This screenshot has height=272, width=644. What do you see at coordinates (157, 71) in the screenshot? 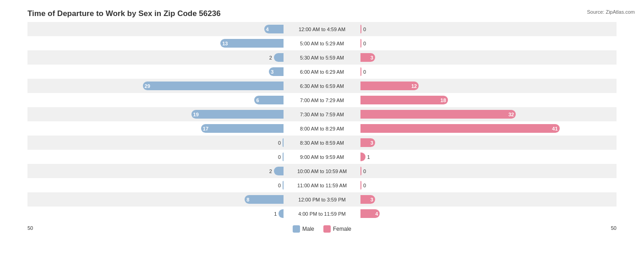
I see `left-side: 3` at bounding box center [157, 71].